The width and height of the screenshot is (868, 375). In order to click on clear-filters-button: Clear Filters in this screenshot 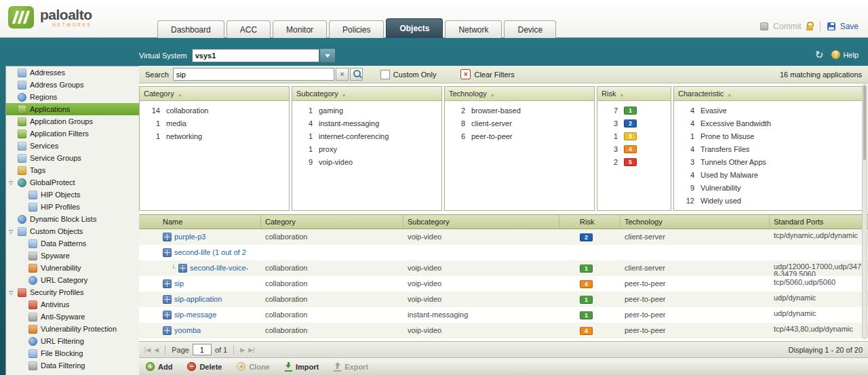, I will do `click(487, 75)`.